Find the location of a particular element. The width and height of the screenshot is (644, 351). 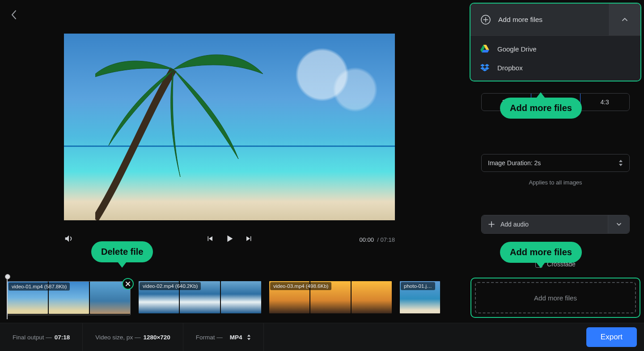

callout-add-more-bottom: Add more files is located at coordinates (541, 253).